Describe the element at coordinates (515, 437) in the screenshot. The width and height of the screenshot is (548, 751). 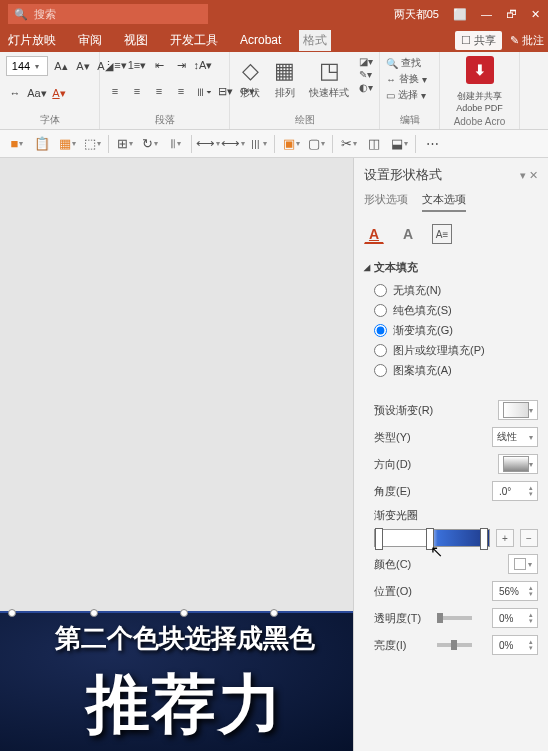
I see `gradient-type-dropdown: 线性` at that location.